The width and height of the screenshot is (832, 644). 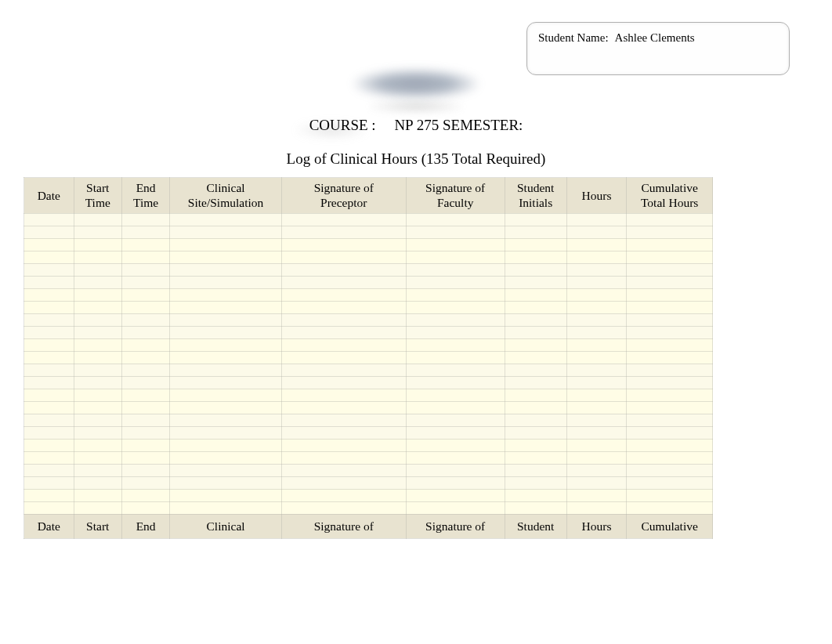 I want to click on log-title: Log of Clinical Hours (135 Total Require…, so click(x=416, y=159).